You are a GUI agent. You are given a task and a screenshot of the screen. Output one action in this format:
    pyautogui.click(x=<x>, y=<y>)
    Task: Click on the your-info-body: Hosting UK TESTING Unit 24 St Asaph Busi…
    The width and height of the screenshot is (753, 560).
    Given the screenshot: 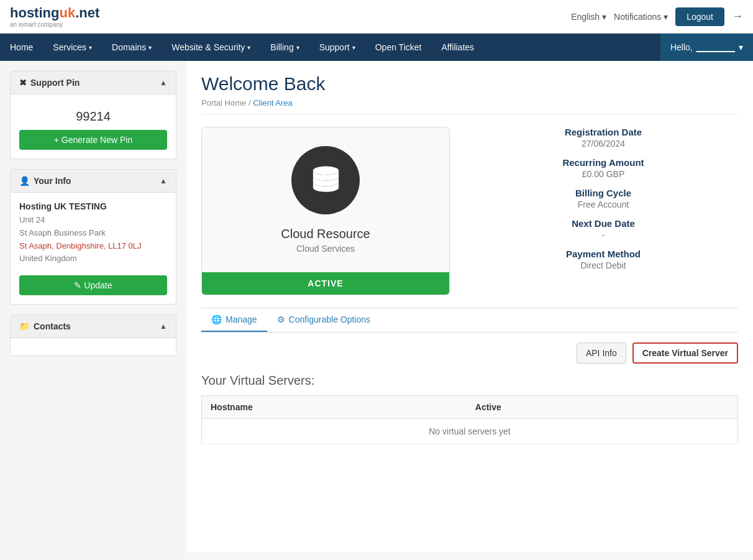 What is the action you would take?
    pyautogui.click(x=93, y=249)
    